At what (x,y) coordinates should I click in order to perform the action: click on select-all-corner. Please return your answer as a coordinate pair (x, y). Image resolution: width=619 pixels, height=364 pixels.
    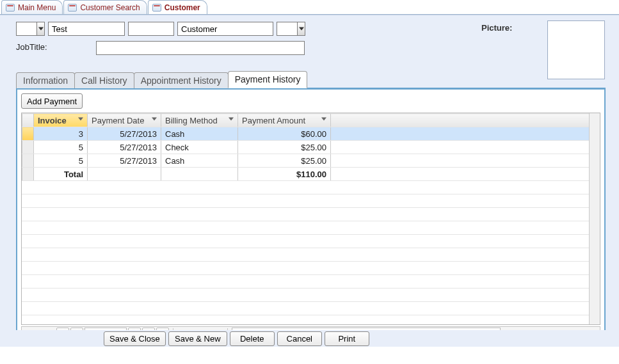
    Looking at the image, I should click on (28, 120).